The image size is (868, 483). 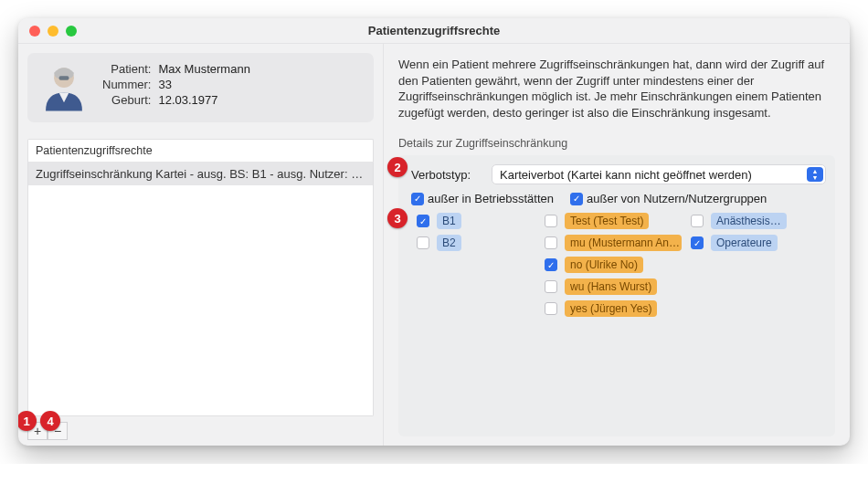 What do you see at coordinates (71, 31) in the screenshot?
I see `zoom-icon` at bounding box center [71, 31].